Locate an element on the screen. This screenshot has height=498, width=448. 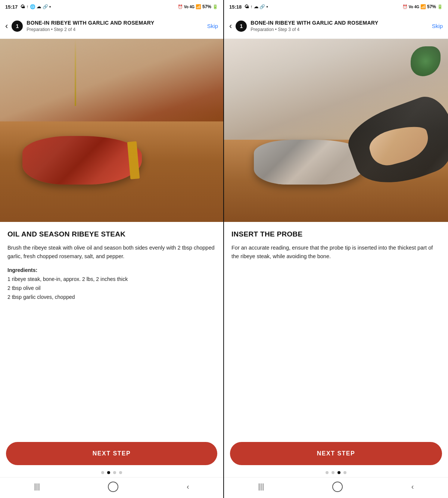
left-ingredient-3: 2 tbsp garlic cloves, chopped is located at coordinates (41, 297).